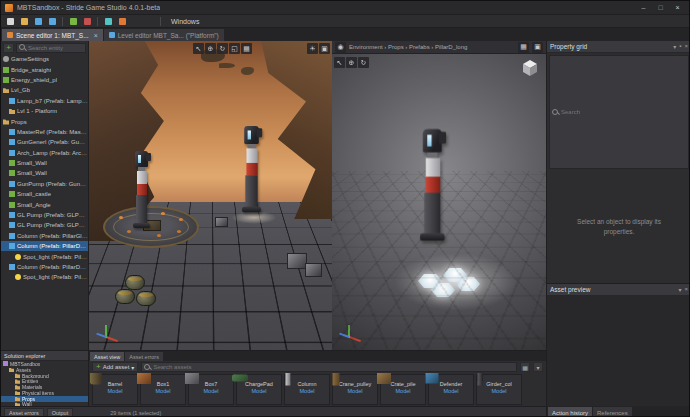  Describe the element at coordinates (60, 412) in the screenshot. I see `status-tab-output: Output` at that location.